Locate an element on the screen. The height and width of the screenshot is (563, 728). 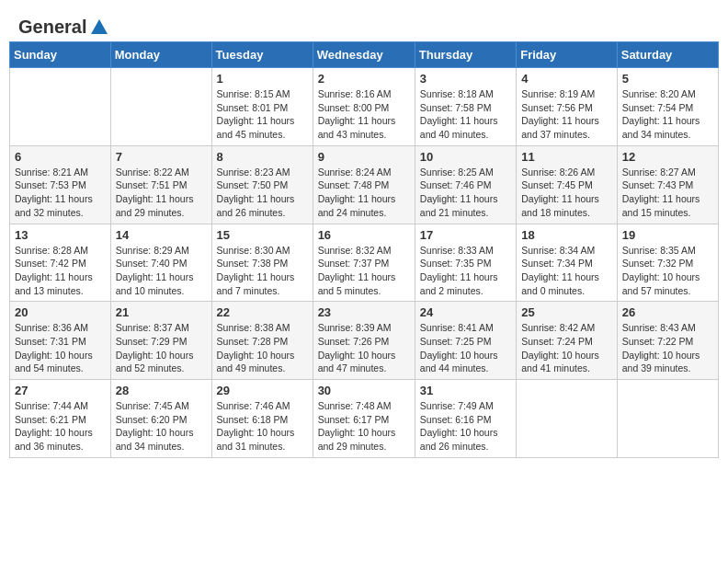
day-info: Sunrise: 8:38 AM Sunset: 7:28 PM Dayligh… is located at coordinates (263, 348).